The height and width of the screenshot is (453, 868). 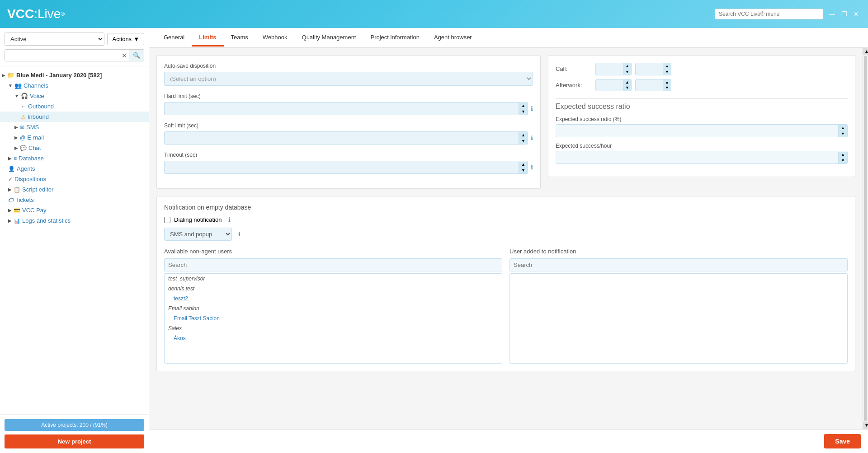 I want to click on search-clear-button: ✕, so click(x=124, y=56).